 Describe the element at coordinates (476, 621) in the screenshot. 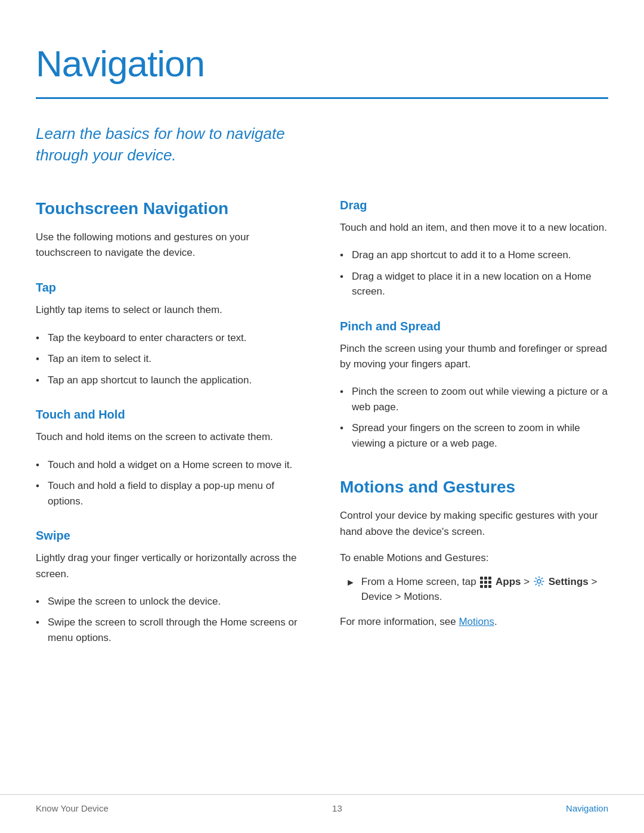

I see `motions-link: Motions` at that location.